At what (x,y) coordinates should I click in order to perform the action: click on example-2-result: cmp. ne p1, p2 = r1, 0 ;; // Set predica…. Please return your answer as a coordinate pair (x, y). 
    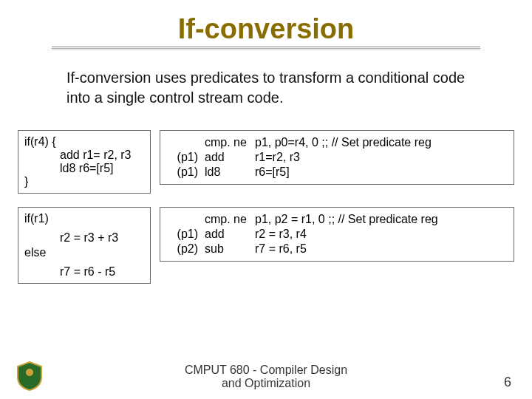
    Looking at the image, I should click on (337, 234).